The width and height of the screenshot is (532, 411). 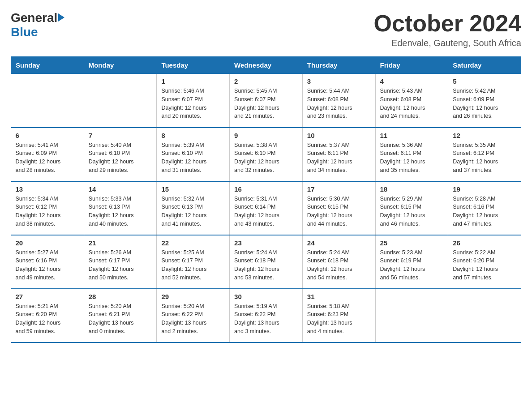 What do you see at coordinates (485, 135) in the screenshot?
I see `day-number: 12` at bounding box center [485, 135].